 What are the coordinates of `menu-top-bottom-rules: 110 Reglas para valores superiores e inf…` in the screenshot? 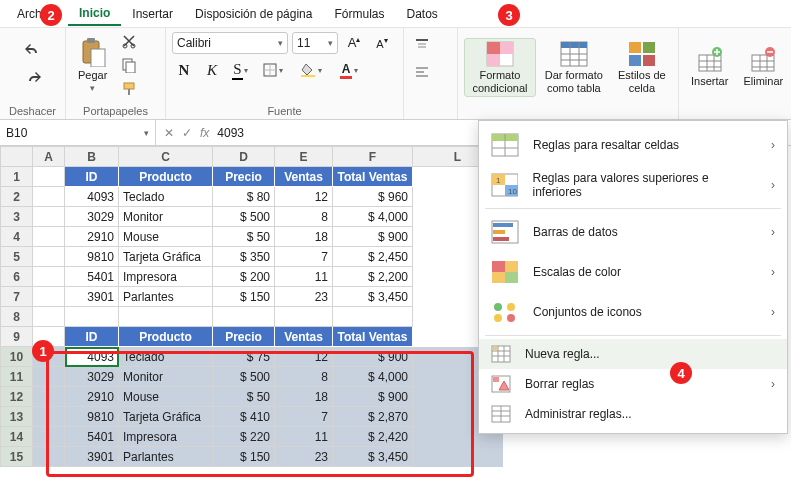 It's located at (633, 185).